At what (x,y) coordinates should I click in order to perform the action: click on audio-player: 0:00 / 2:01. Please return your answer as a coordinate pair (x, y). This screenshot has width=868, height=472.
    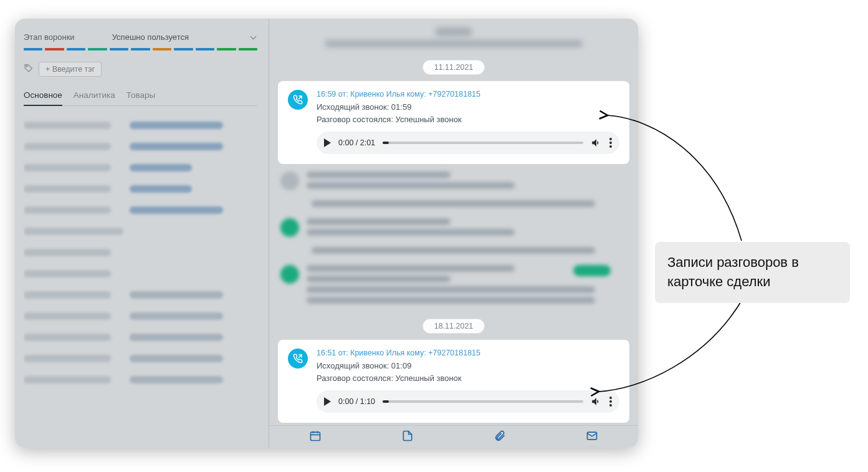
    Looking at the image, I should click on (468, 143).